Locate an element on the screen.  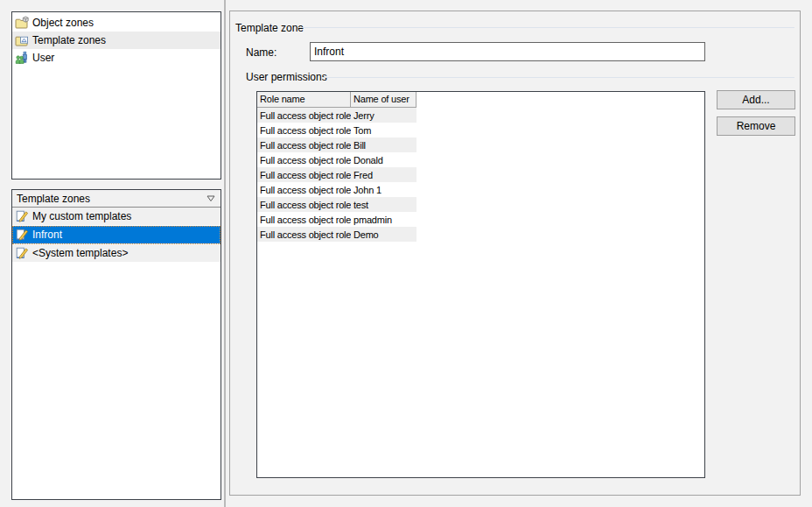
users-icon is located at coordinates (22, 58).